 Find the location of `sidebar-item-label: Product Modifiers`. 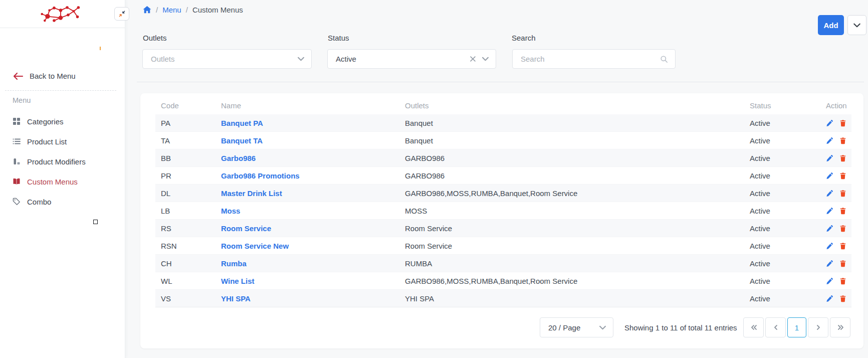

sidebar-item-label: Product Modifiers is located at coordinates (56, 161).